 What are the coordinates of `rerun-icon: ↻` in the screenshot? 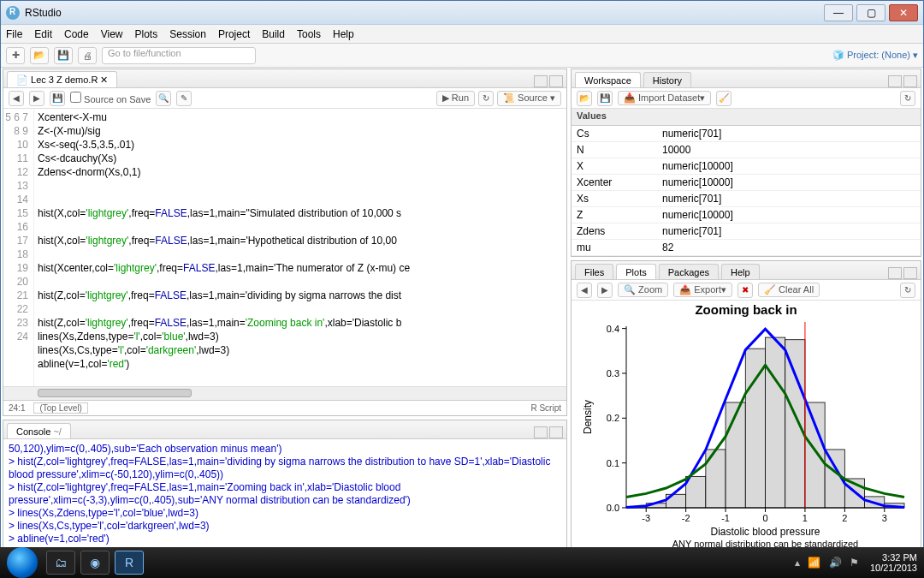 It's located at (486, 98).